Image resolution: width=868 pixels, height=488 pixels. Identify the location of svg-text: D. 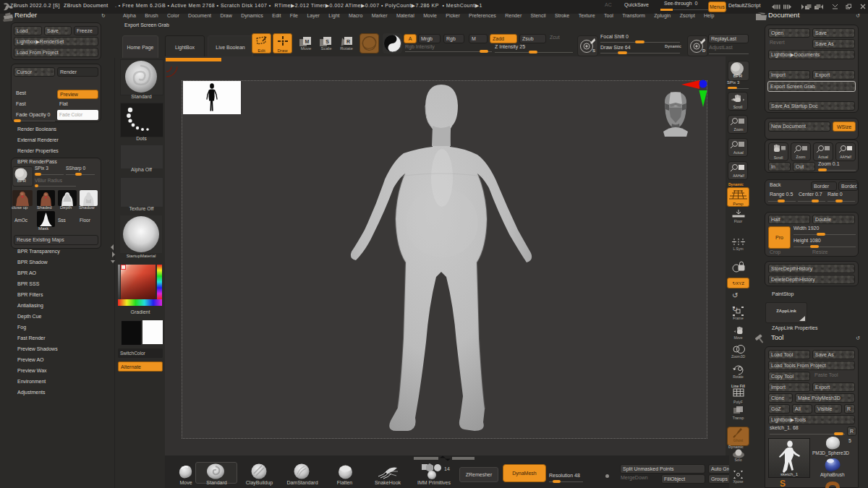
(705, 51).